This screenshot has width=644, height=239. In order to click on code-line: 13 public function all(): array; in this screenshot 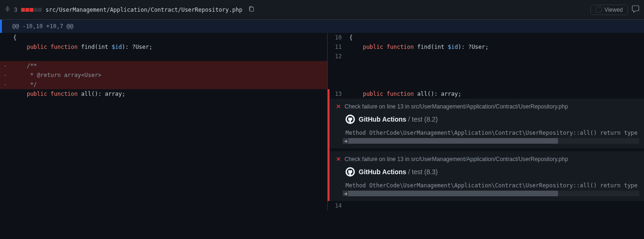, I will do `click(486, 94)`.